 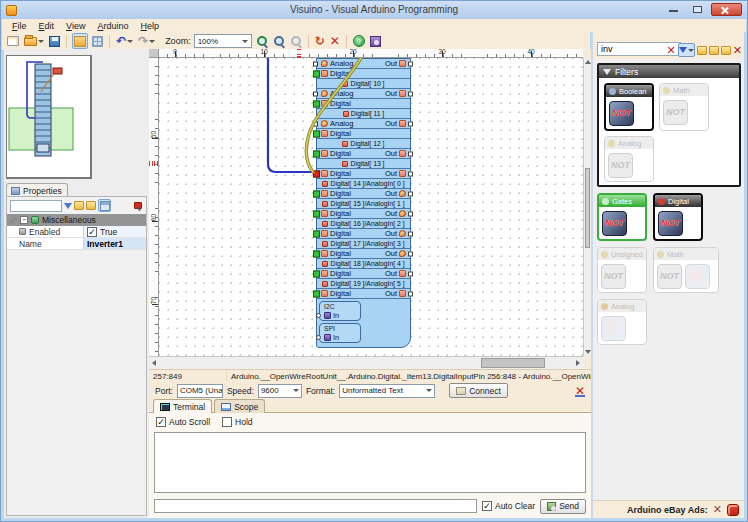 I want to click on overview-navigator, so click(x=49, y=117).